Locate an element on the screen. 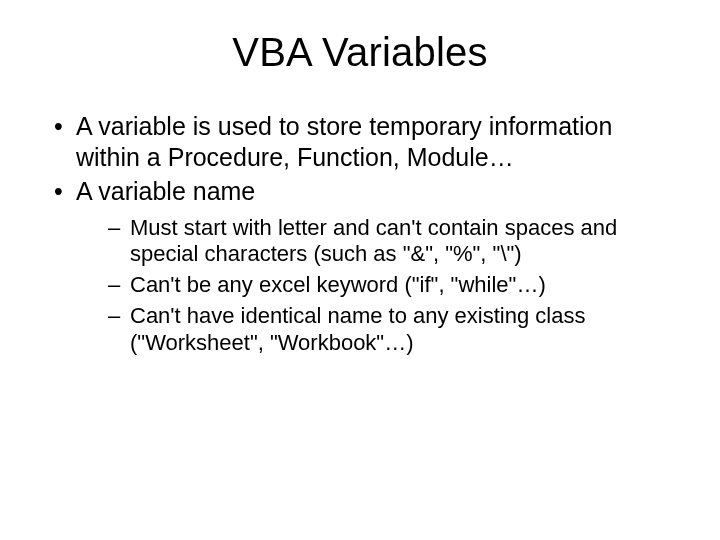 The height and width of the screenshot is (540, 720). slide-title: VBA Variables is located at coordinates (360, 52).